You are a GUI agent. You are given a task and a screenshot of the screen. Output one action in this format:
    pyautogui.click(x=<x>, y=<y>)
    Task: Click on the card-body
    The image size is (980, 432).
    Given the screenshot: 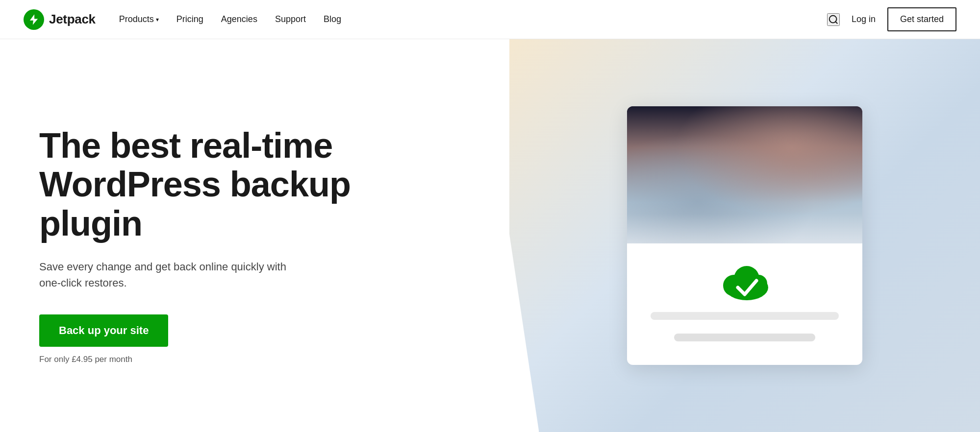 What is the action you would take?
    pyautogui.click(x=745, y=304)
    